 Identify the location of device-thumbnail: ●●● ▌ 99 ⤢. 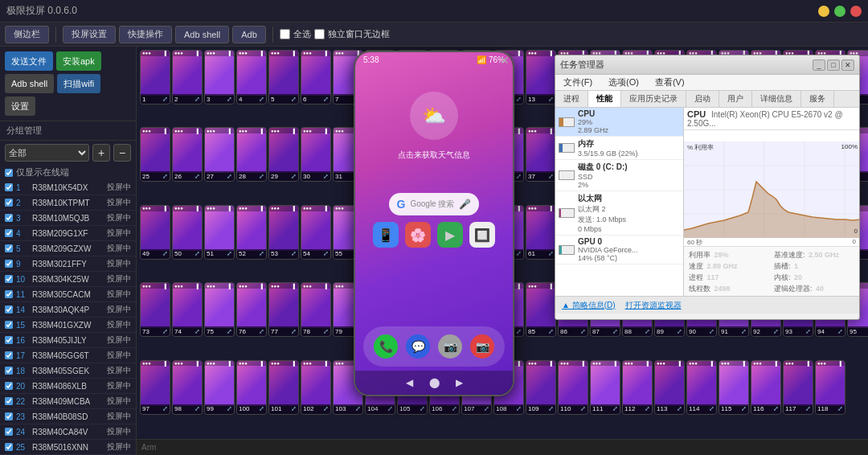
(219, 387).